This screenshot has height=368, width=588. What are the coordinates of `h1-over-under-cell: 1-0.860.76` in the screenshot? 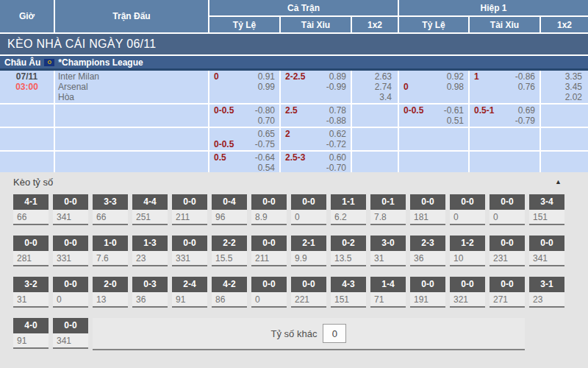 It's located at (504, 87).